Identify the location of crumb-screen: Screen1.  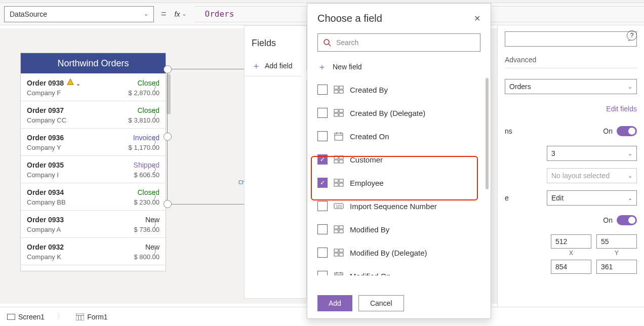
(26, 317).